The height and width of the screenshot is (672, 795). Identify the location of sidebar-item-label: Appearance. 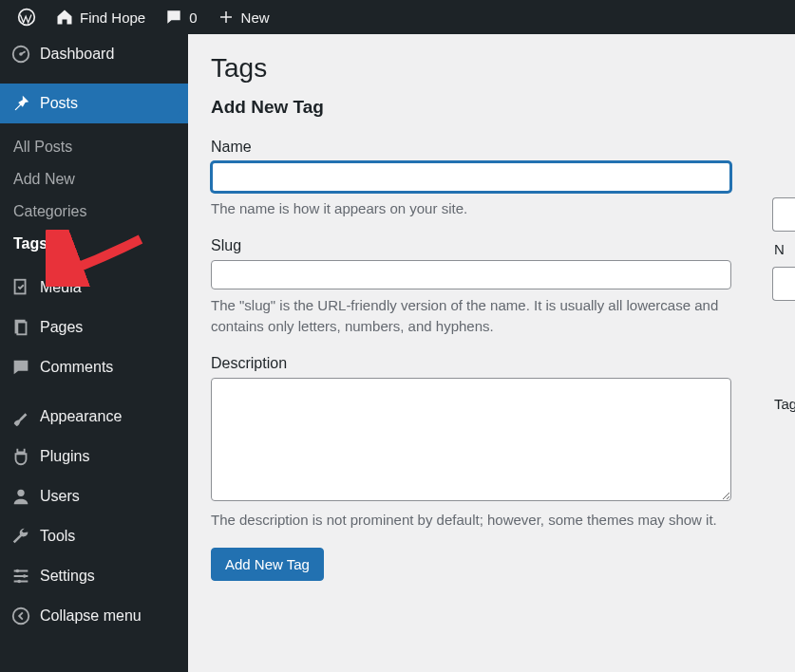
(81, 417).